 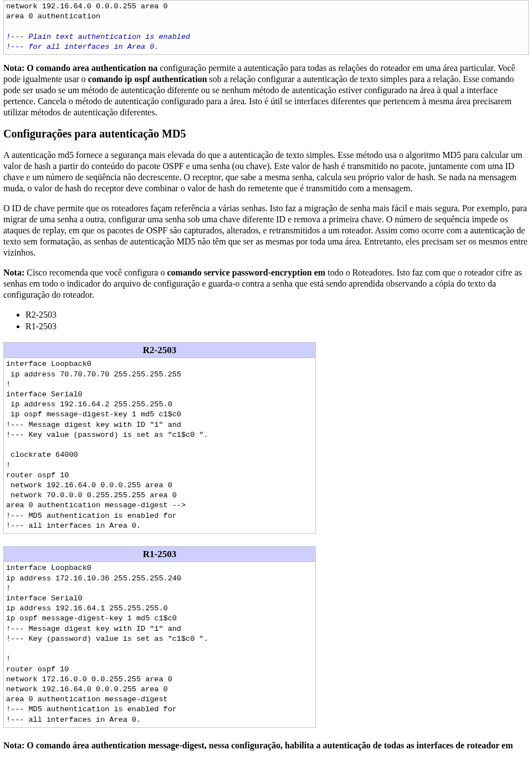 What do you see at coordinates (89, 679) in the screenshot?
I see `code-line: ! router ospf 10 network 172.16.0.0 0.0.…` at bounding box center [89, 679].